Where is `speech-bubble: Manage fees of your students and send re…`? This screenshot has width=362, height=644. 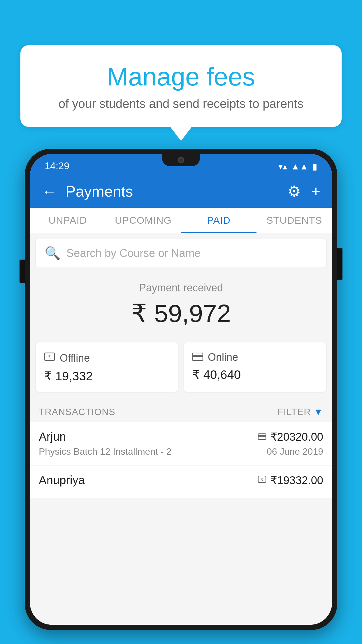
speech-bubble: Manage fees of your students and send re… is located at coordinates (181, 86).